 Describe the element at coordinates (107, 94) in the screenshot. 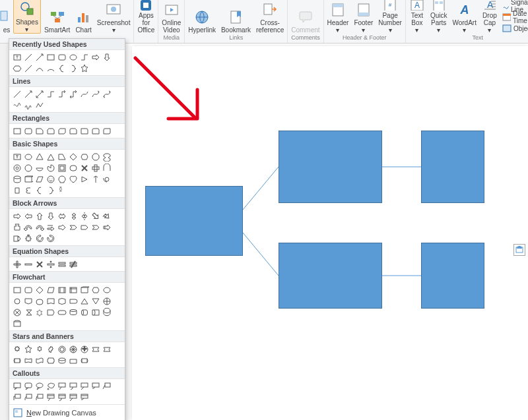

I see `shape-curve-double` at that location.